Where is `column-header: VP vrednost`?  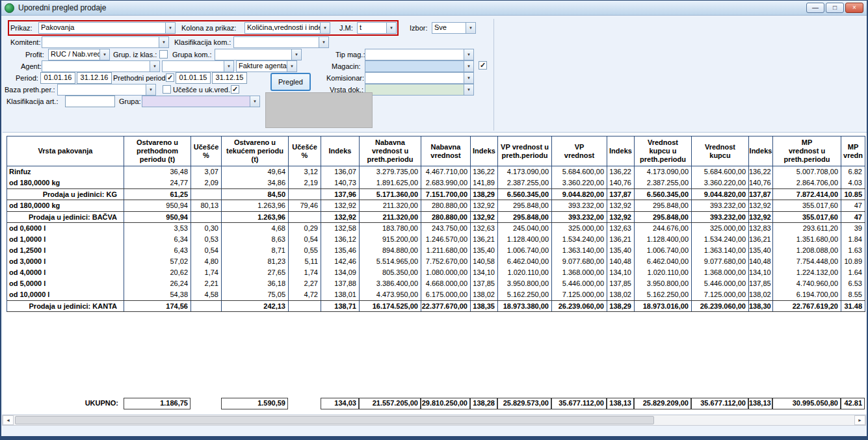
column-header: VP vrednost is located at coordinates (580, 151).